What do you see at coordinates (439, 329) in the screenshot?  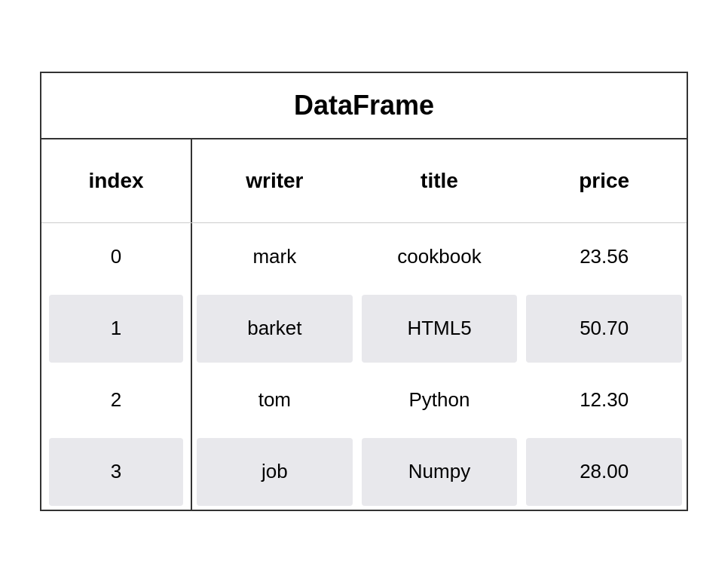 I see `data-cells-1: barketHTML550.70` at bounding box center [439, 329].